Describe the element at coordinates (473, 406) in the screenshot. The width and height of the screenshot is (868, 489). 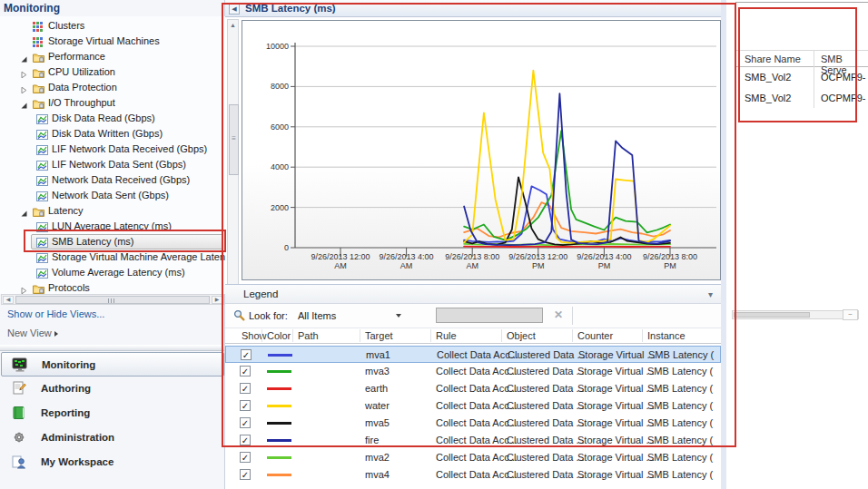
I see `legend-row-water: ✓waterCollect Data Acc...Clustered Data …` at that location.